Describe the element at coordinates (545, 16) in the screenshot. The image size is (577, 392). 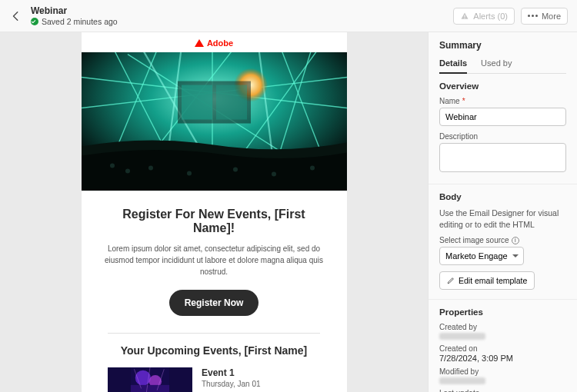
I see `more-button: More` at that location.